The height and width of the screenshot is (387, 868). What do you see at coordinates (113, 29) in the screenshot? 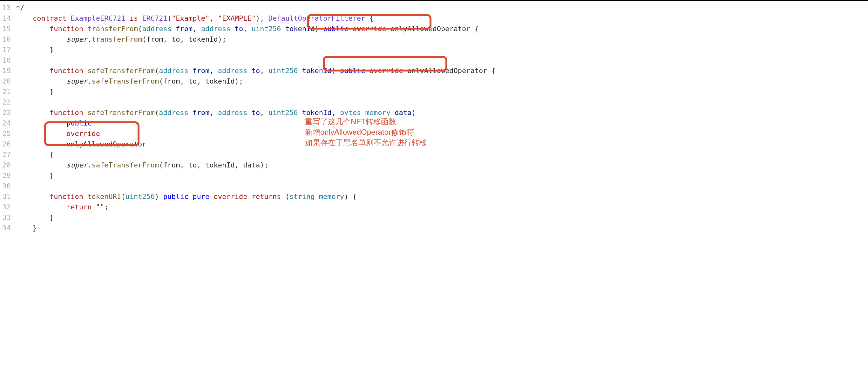
I see `function-name: transferFrom` at bounding box center [113, 29].